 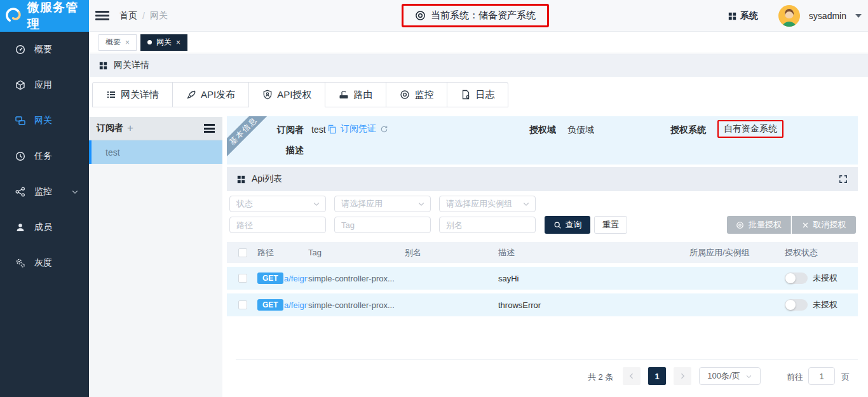 I want to click on gateway-icon, so click(x=20, y=121).